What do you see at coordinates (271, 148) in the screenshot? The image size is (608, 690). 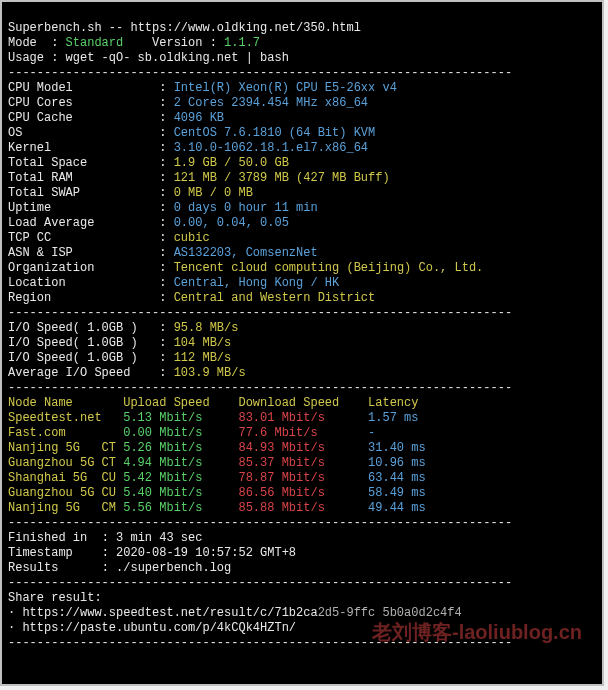 I see `sys-value: 3.10.0-1062.18.1.el7.x86_64` at bounding box center [271, 148].